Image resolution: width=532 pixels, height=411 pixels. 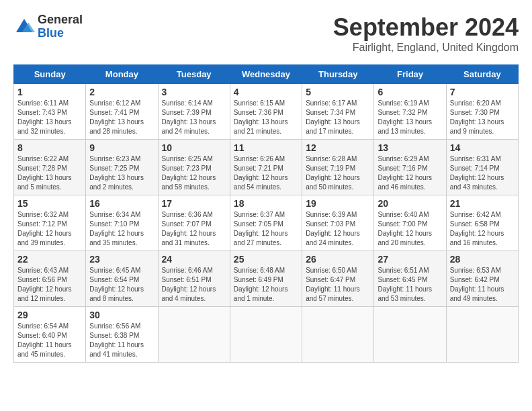 What do you see at coordinates (410, 118) in the screenshot?
I see `day-info: Sunrise: 6:19 AM Sunset: 7:32 PM Dayligh…` at bounding box center [410, 118].